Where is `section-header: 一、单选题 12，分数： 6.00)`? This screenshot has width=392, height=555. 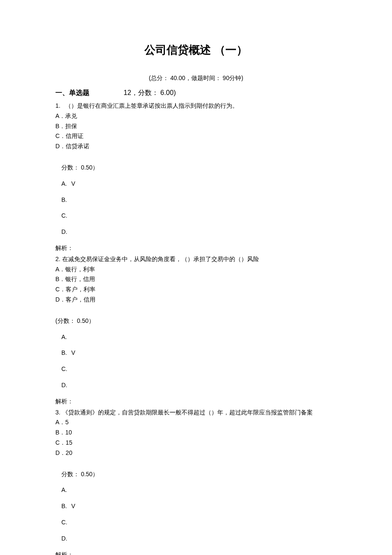 section-header: 一、单选题 12，分数： 6.00) is located at coordinates (196, 93).